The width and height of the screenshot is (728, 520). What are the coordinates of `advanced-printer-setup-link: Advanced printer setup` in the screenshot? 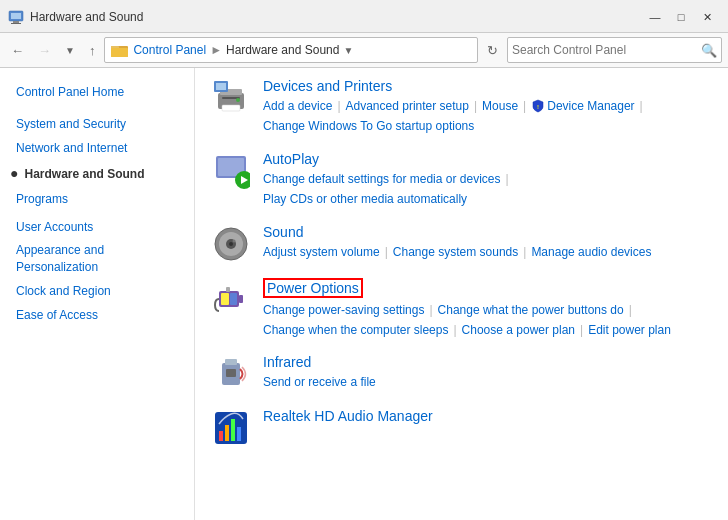 It's located at (408, 106).